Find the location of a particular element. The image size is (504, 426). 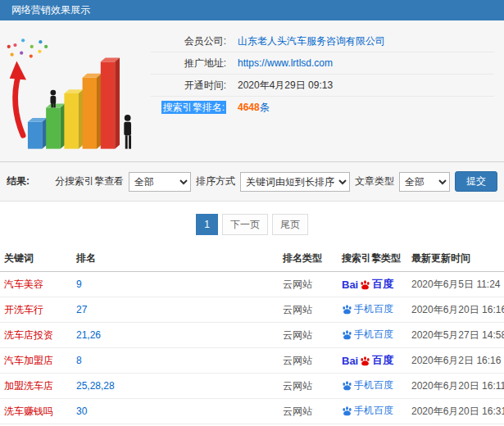

keyword-cell: 汽车加盟店 is located at coordinates (36, 360).